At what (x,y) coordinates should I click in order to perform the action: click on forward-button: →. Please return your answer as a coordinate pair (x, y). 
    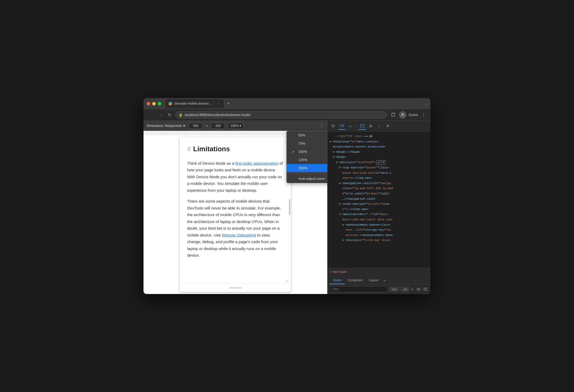
    Looking at the image, I should click on (160, 115).